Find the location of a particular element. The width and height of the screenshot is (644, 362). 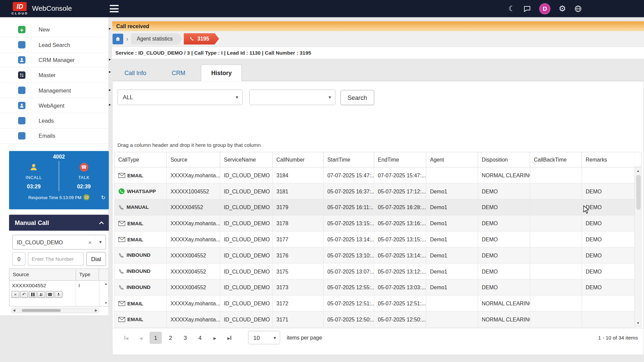

search-button: Search is located at coordinates (357, 97).